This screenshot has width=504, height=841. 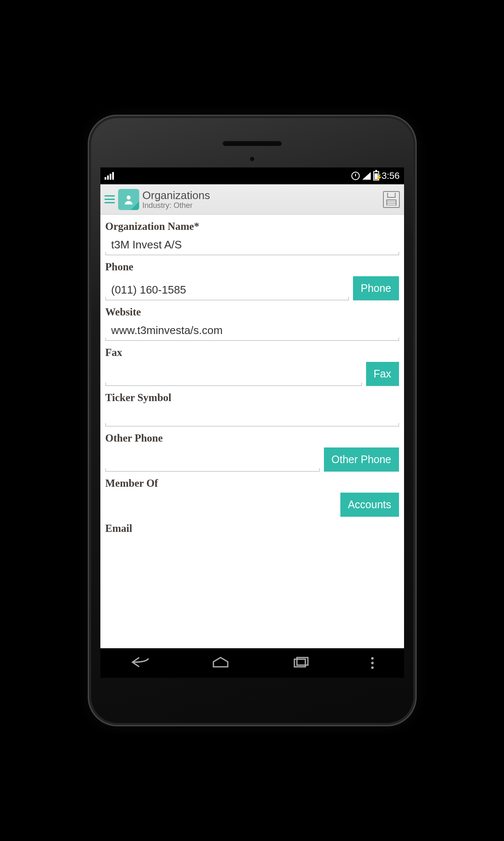 What do you see at coordinates (110, 199) in the screenshot?
I see `menu-icon` at bounding box center [110, 199].